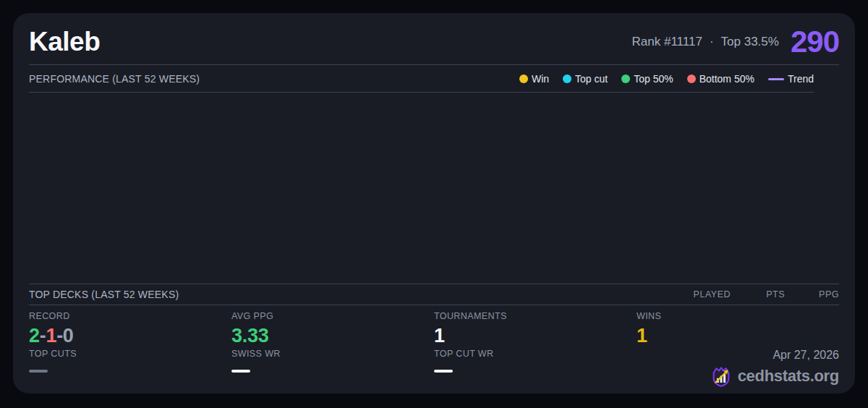  I want to click on stat-wins: WINS 1, so click(738, 330).